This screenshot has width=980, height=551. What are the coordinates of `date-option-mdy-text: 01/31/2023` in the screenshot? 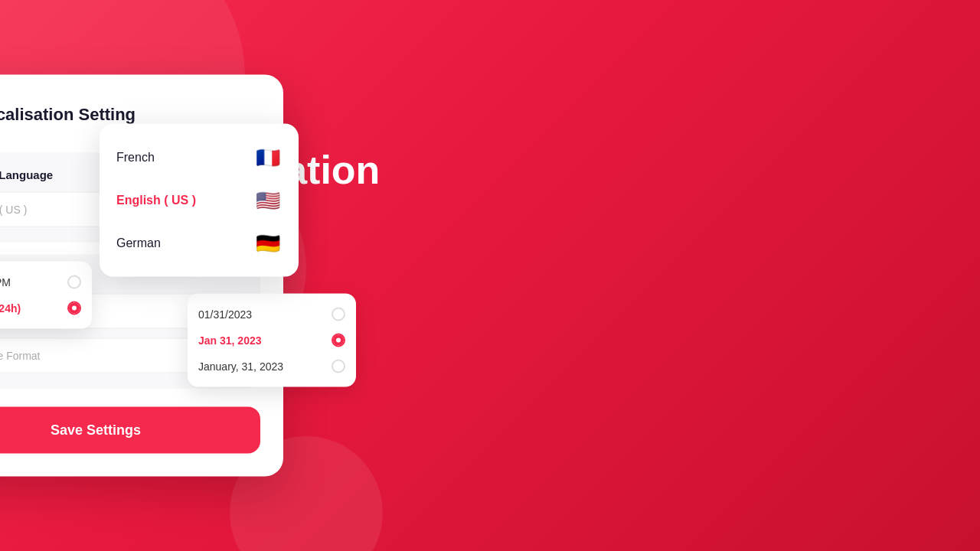 It's located at (225, 315).